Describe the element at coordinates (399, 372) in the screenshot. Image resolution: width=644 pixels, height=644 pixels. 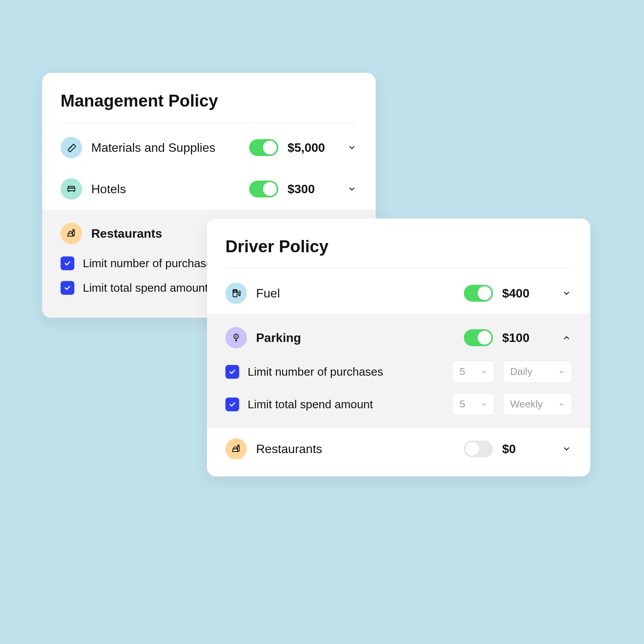
I see `limit-purchases-row: Limit number of purchases 5 Daily` at that location.